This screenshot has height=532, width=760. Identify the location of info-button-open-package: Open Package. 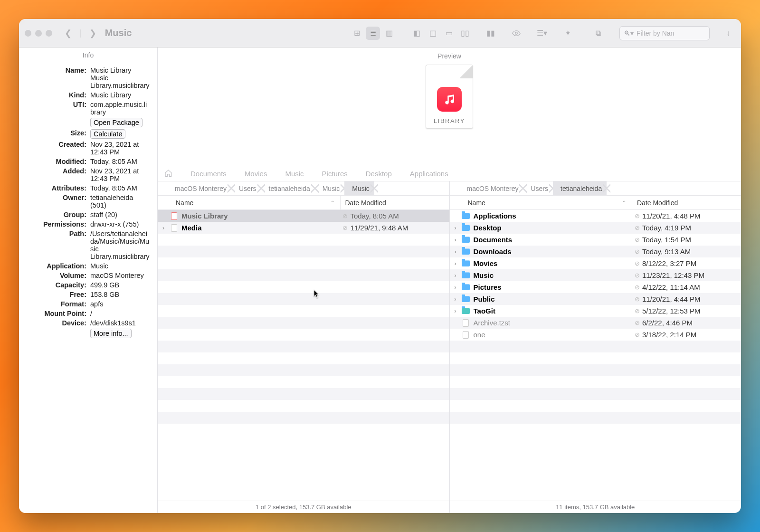
(116, 123).